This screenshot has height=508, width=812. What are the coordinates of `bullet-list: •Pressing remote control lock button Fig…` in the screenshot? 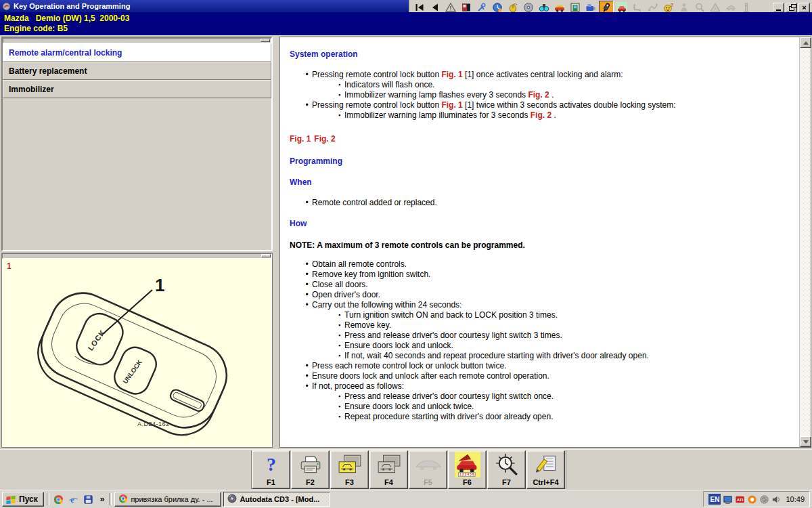 It's located at (541, 95).